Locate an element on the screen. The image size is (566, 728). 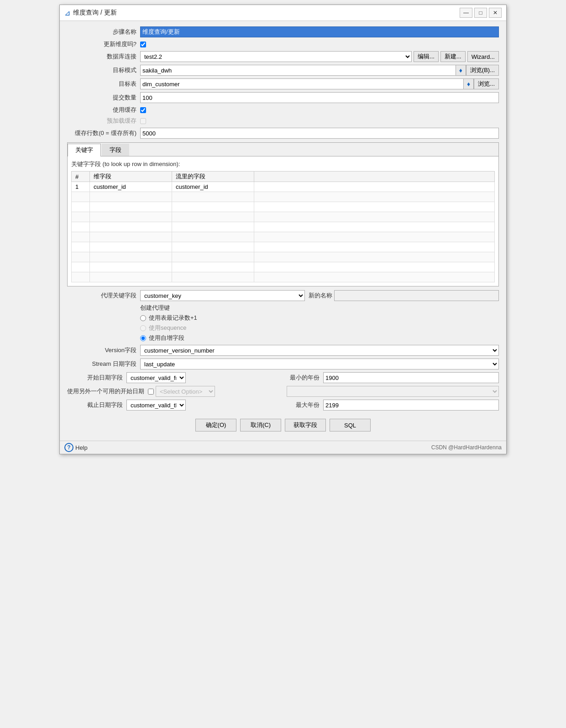
table-row: 1 customer_id customer_id is located at coordinates (283, 187).